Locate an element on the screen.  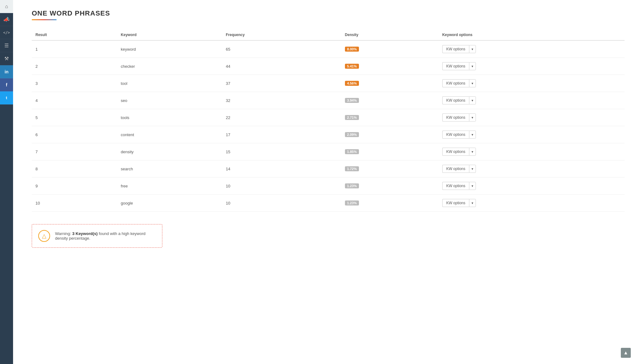
sidebar-item-twitter: t is located at coordinates (7, 98).